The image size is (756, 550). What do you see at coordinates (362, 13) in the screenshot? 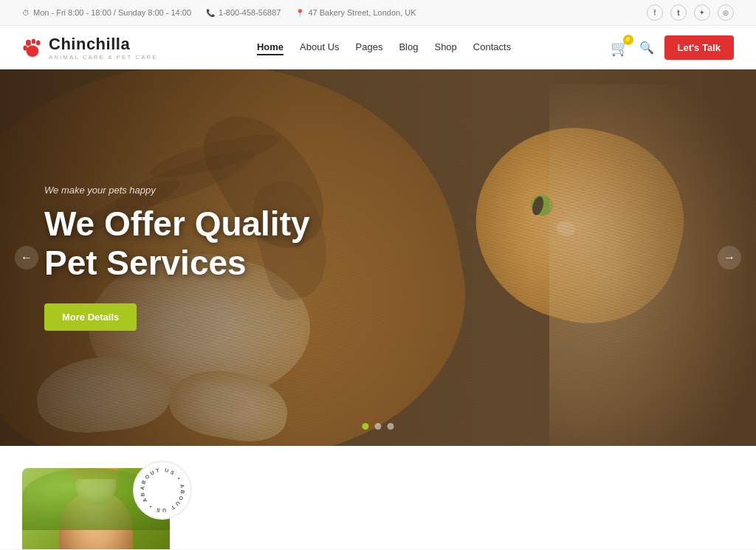
I see `address-text: 47 Bakery Street, London, UK` at bounding box center [362, 13].